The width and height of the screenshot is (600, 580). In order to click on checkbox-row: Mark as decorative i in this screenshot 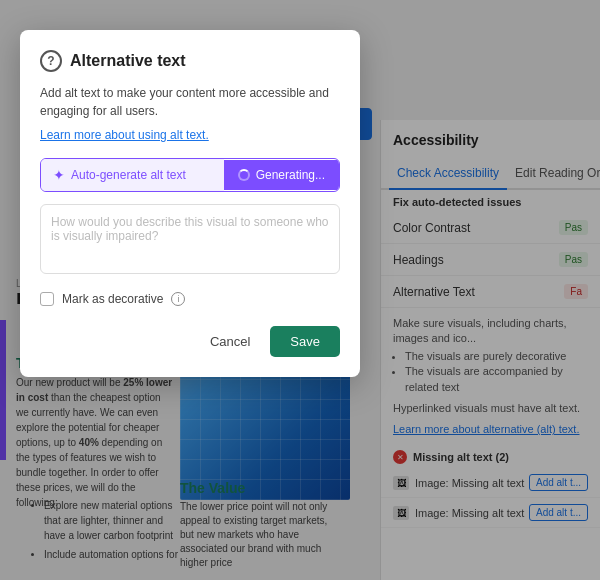, I will do `click(190, 299)`.